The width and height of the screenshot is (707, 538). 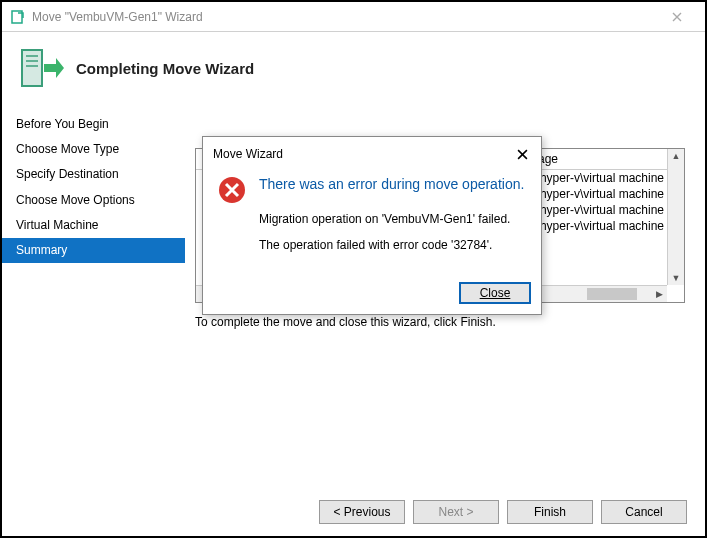 I want to click on window-title: Move "VembuVM-Gen1" Wizard, so click(x=344, y=17).